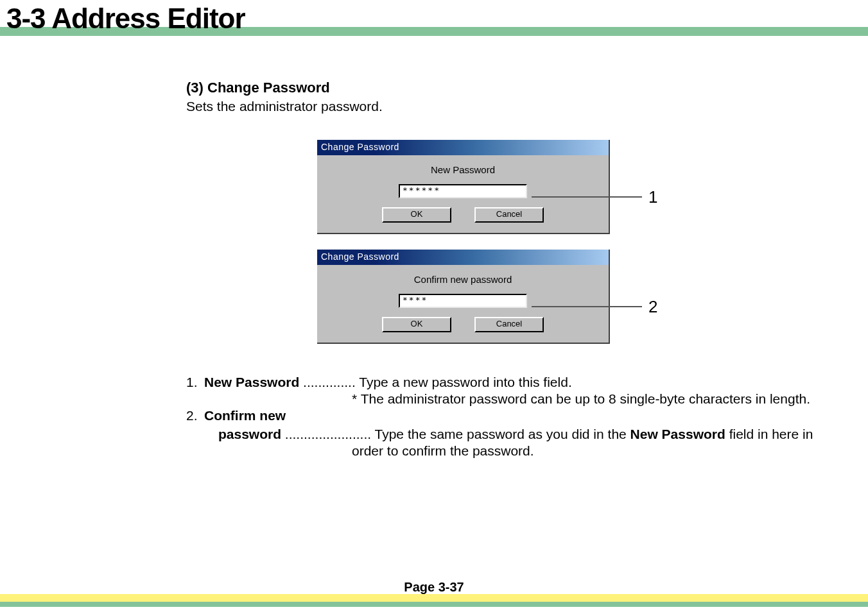 This screenshot has width=868, height=612. Describe the element at coordinates (195, 416) in the screenshot. I see `list-item-number: 2.` at that location.